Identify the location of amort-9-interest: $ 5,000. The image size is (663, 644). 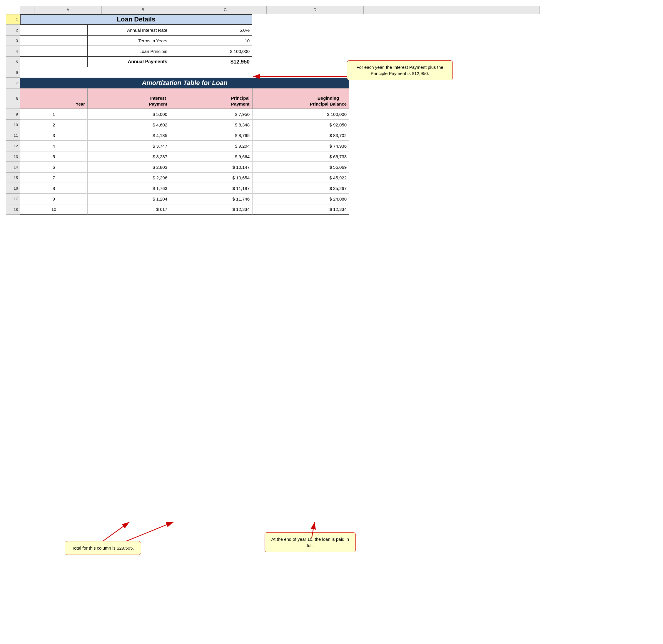
(129, 114).